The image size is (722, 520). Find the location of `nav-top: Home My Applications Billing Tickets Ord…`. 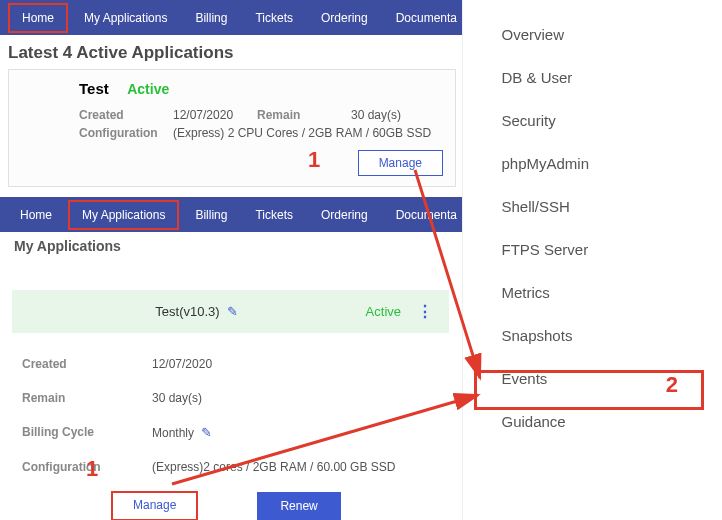

nav-top: Home My Applications Billing Tickets Ord… is located at coordinates (231, 18).